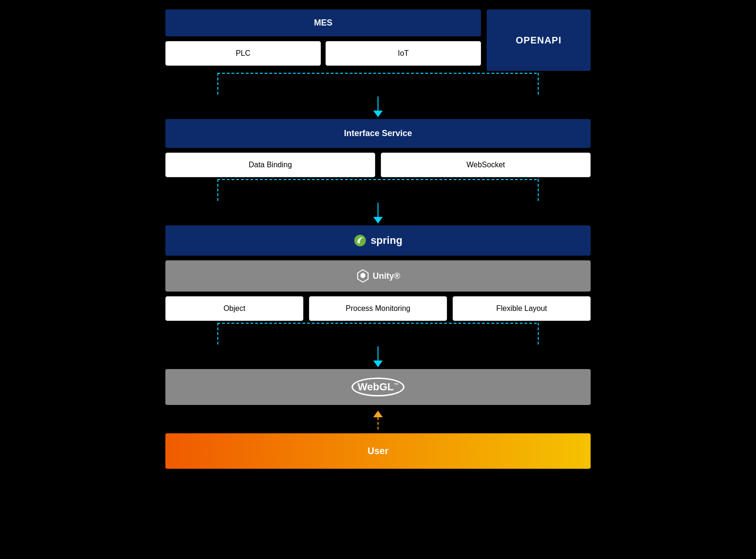 The width and height of the screenshot is (756, 559). I want to click on spring-icon, so click(360, 241).